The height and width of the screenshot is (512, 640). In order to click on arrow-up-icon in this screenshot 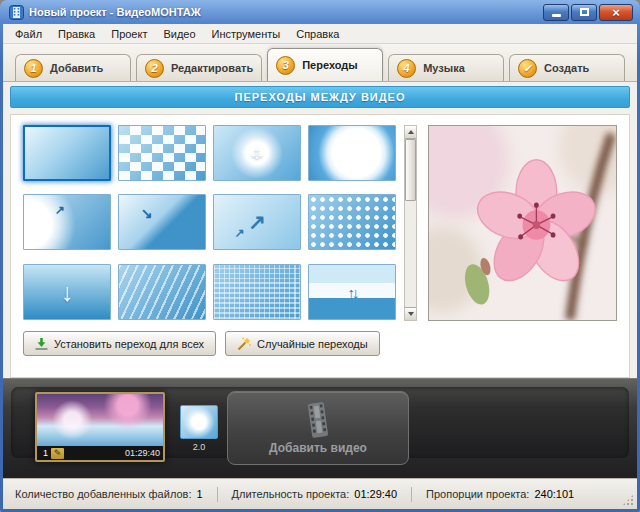, I will do `click(411, 132)`.